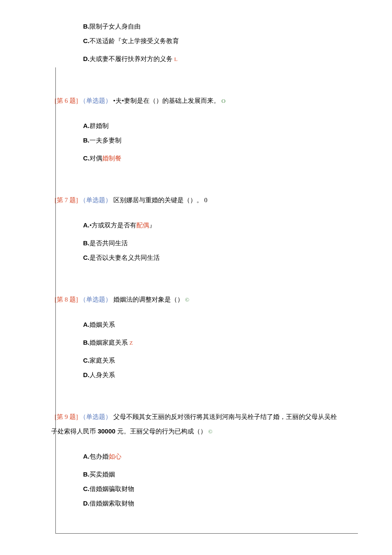 The height and width of the screenshot is (555, 392). Describe the element at coordinates (102, 325) in the screenshot. I see `option-text: 婚姻关系` at that location.